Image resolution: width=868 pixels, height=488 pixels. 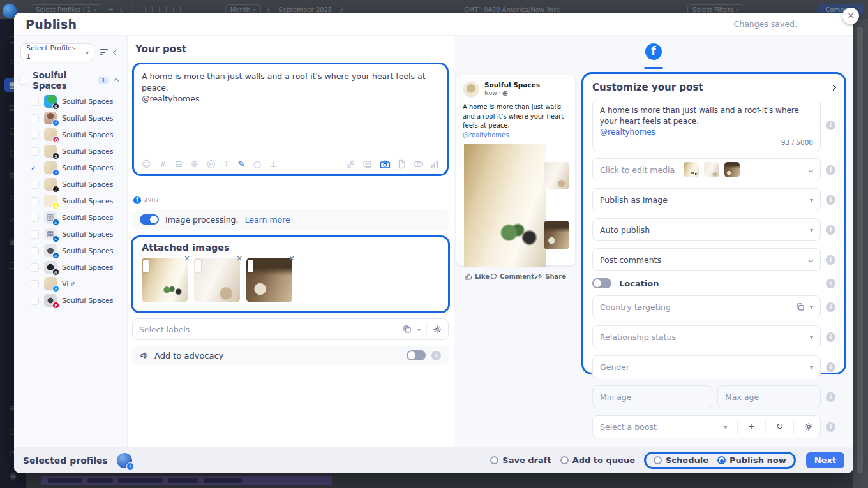 I want to click on chevron-down-icon: ▾, so click(x=419, y=329).